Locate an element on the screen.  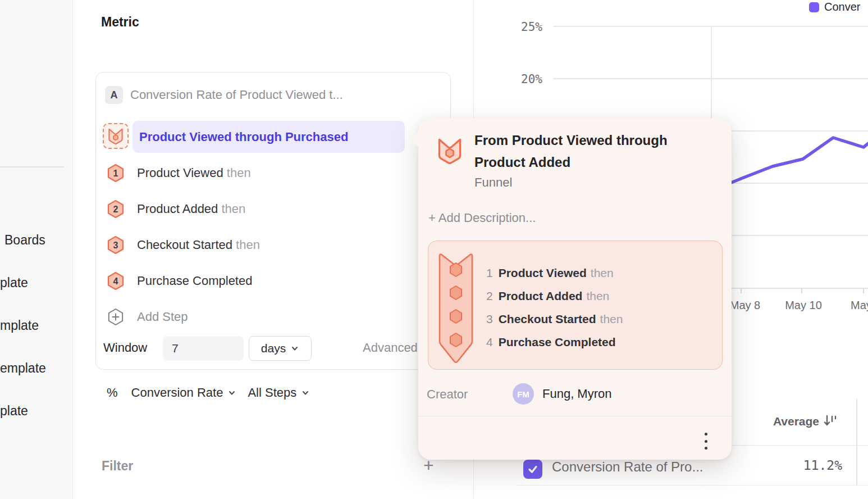
metric-a-badge: A is located at coordinates (114, 95).